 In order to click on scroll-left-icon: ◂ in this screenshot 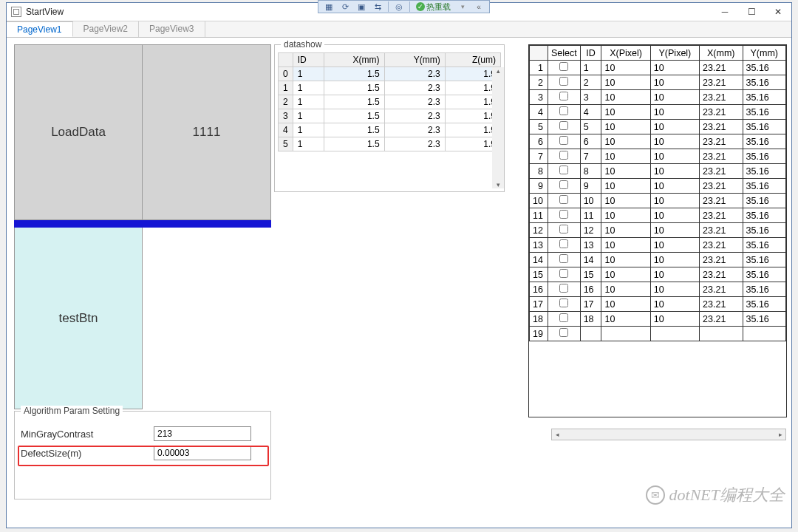, I will do `click(557, 434)`.